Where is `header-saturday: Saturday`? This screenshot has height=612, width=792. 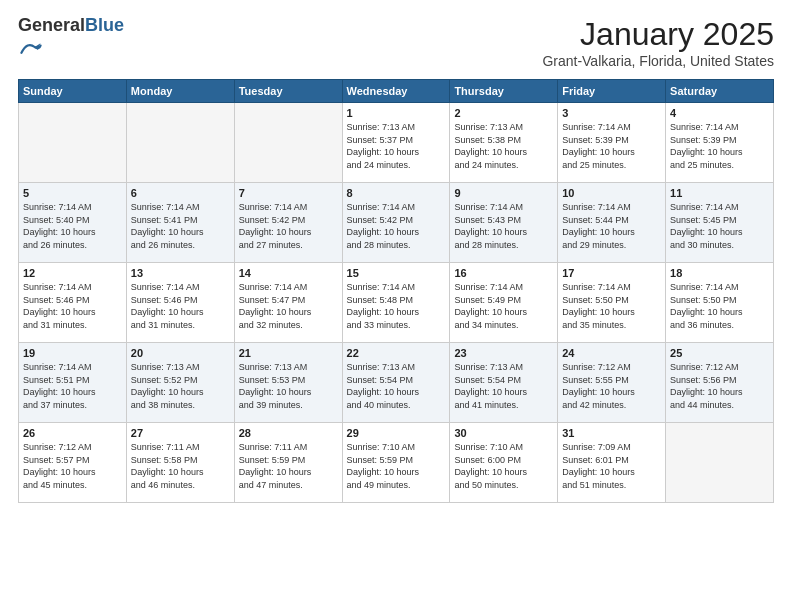 header-saturday: Saturday is located at coordinates (720, 92).